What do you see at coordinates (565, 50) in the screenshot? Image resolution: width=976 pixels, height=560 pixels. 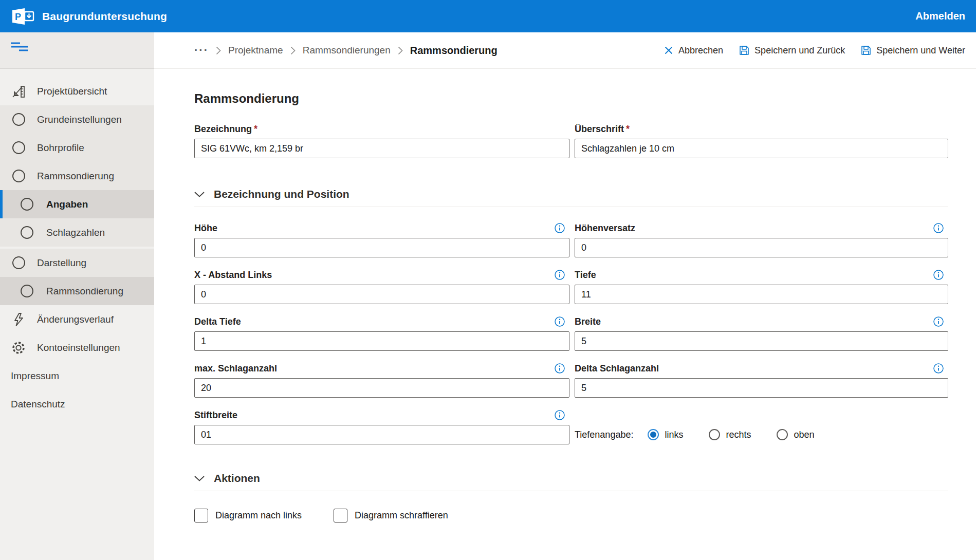 I see `command-bar: ··· Projektname Rammsondierungen Rammson…` at bounding box center [565, 50].